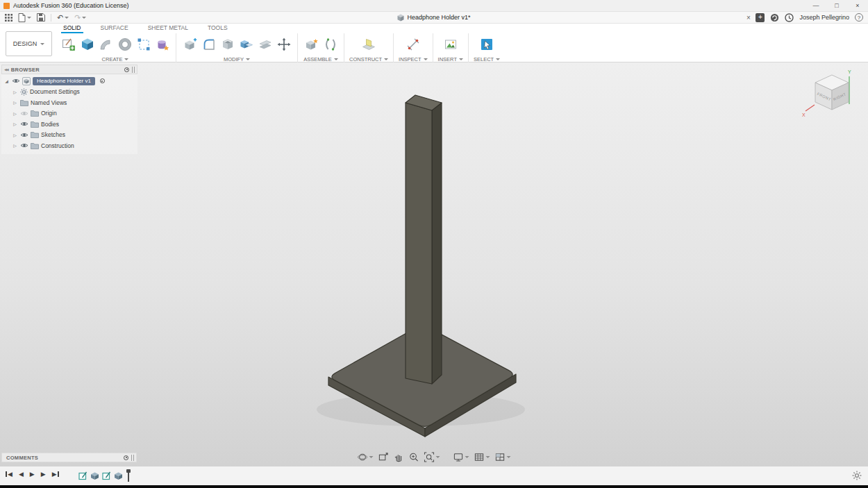 This screenshot has width=868, height=488. Describe the element at coordinates (69, 92) in the screenshot. I see `browser-row-document-settings: ▷ Document Settings` at that location.